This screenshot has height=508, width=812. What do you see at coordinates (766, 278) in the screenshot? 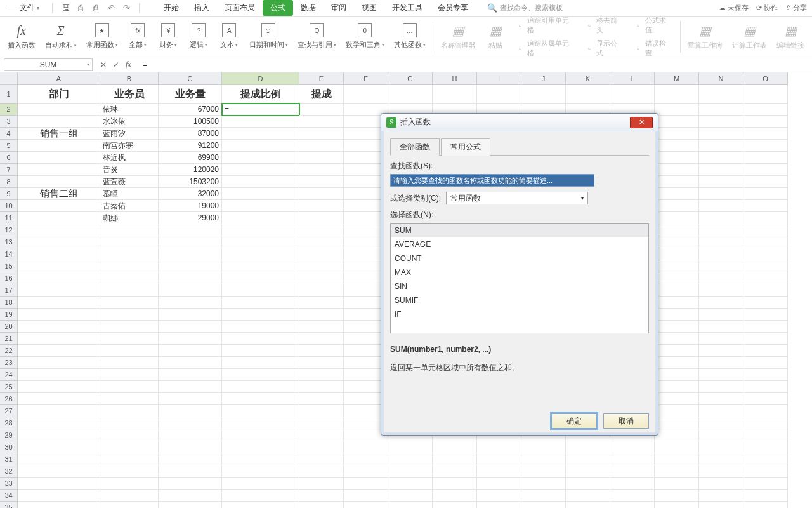
I see `cell-O16` at bounding box center [766, 278].